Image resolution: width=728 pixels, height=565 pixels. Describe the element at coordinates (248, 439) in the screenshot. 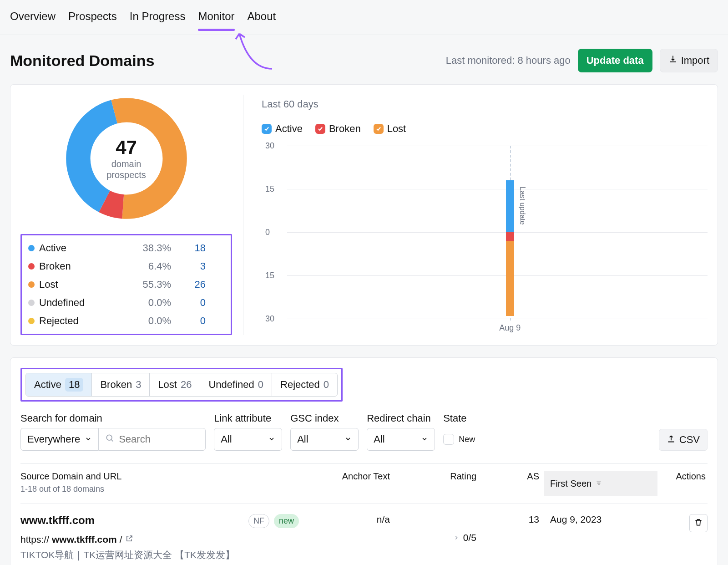

I see `link-attr-select: All` at that location.